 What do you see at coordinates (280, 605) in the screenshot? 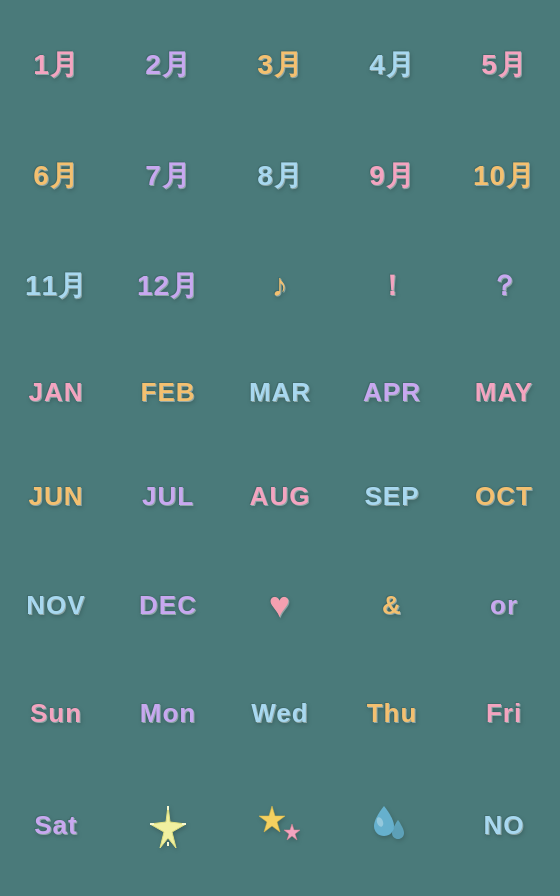
I see `heart-icon: ♥` at bounding box center [280, 605].